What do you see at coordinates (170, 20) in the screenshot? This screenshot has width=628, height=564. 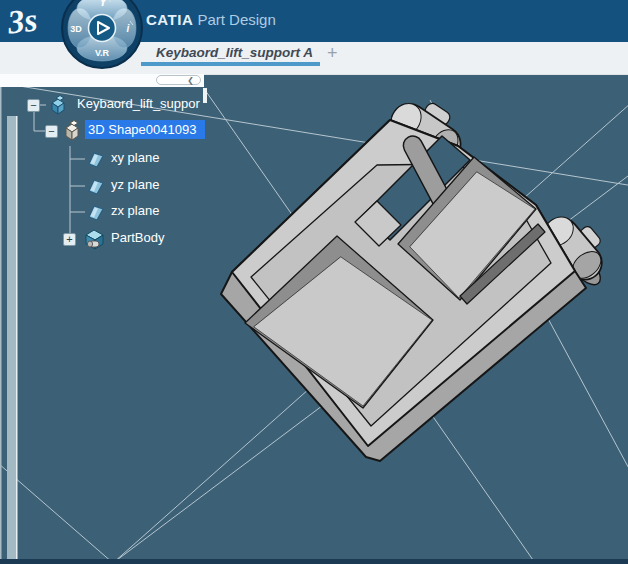 I see `app-name: CATIA` at bounding box center [170, 20].